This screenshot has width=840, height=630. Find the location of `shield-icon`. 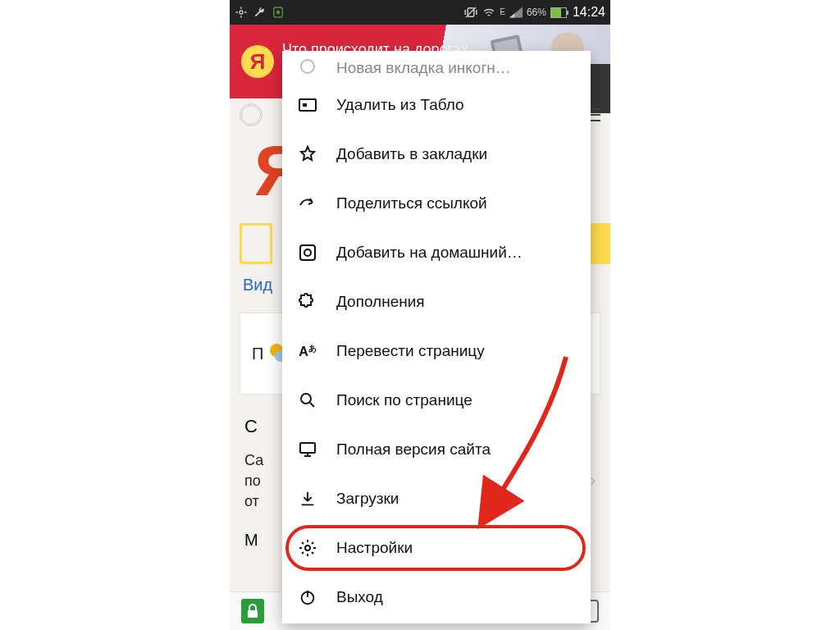

shield-icon is located at coordinates (278, 12).